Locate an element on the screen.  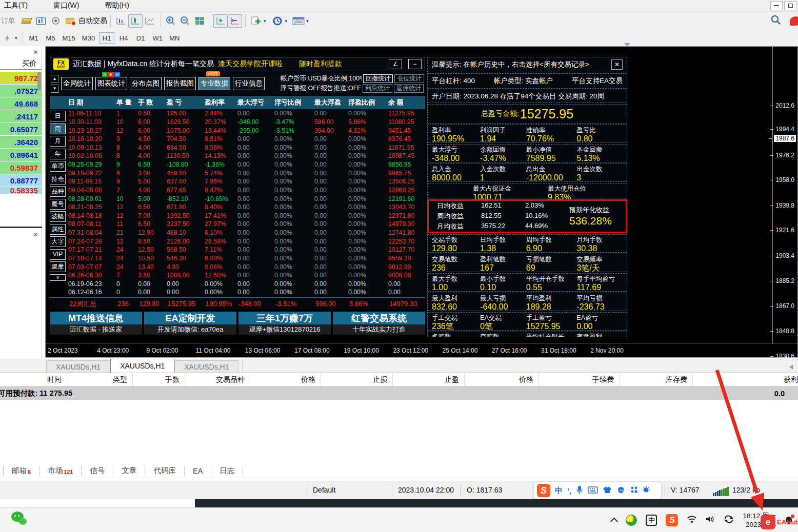
wifi-icon is located at coordinates (692, 520).